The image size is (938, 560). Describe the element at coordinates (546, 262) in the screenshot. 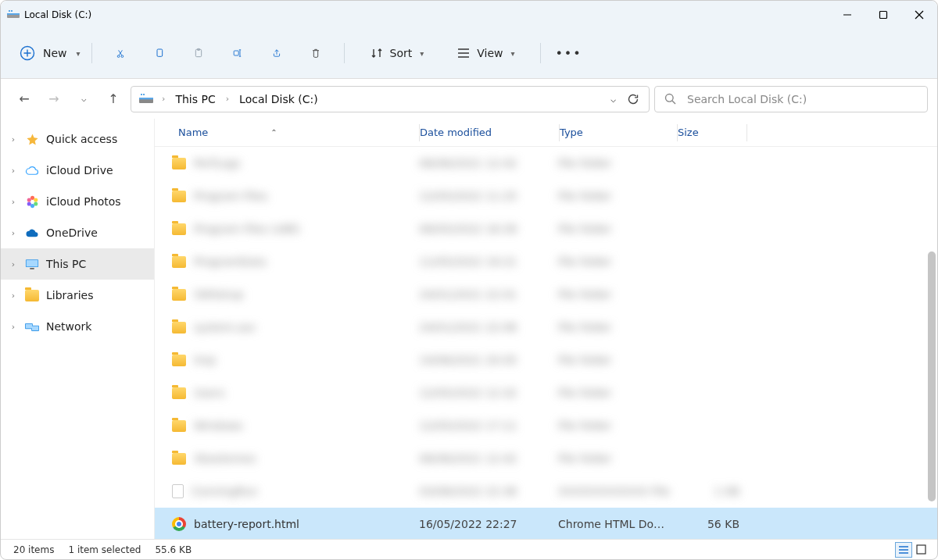

I see `table-row: ProgramData11/05/2022 19:21File folder` at that location.